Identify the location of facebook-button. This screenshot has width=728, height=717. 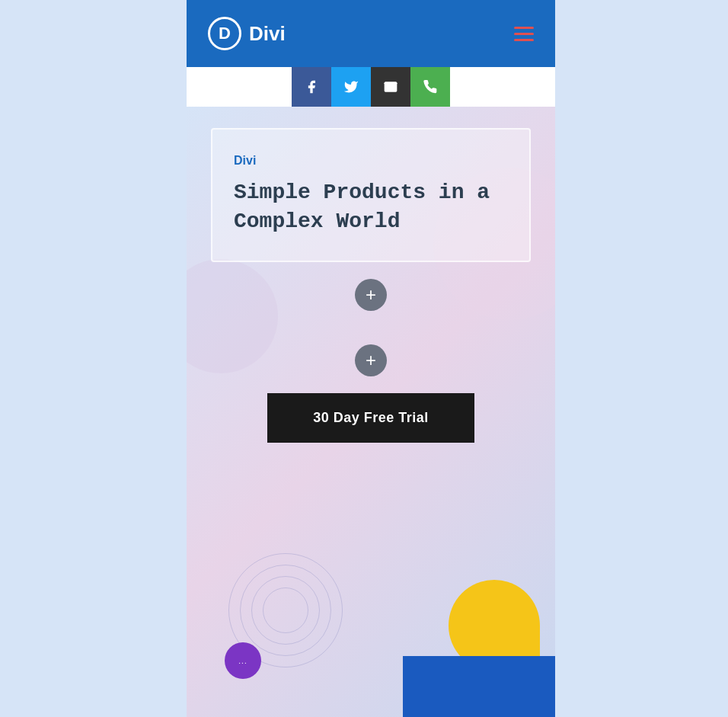
(311, 87).